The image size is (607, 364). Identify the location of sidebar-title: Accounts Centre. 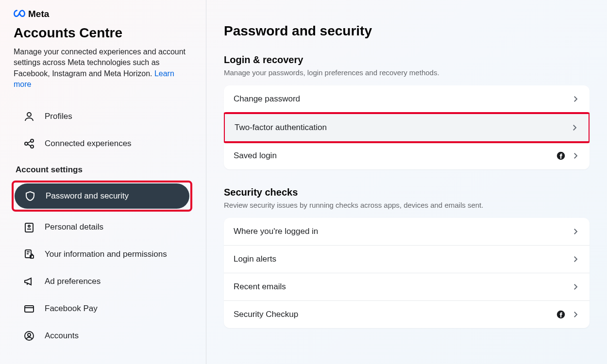
(103, 33).